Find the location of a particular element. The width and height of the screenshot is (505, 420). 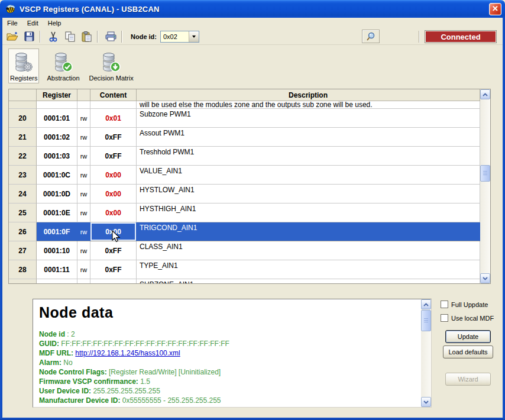

title-bar: VSCP Registers (CANAL) - USB2CAN ✕ is located at coordinates (252, 9).